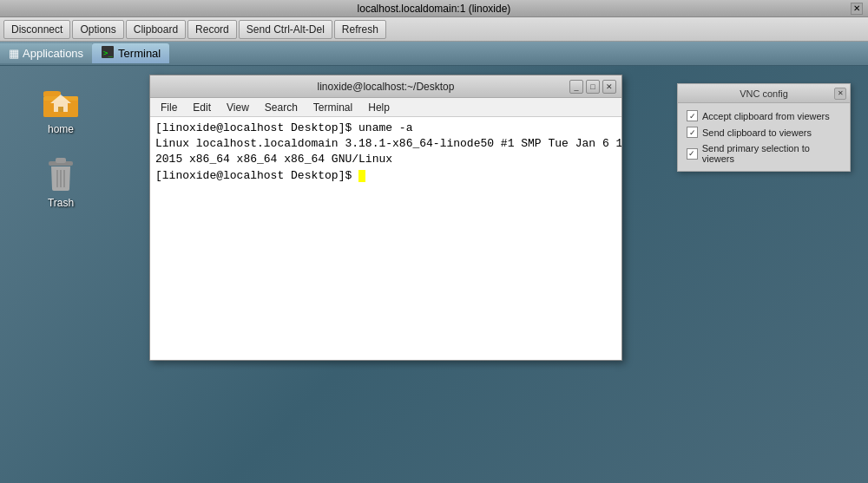 The height and width of the screenshot is (483, 868). Describe the element at coordinates (286, 29) in the screenshot. I see `send-ctrl-alt-del-button: Send Ctrl-Alt-Del` at that location.